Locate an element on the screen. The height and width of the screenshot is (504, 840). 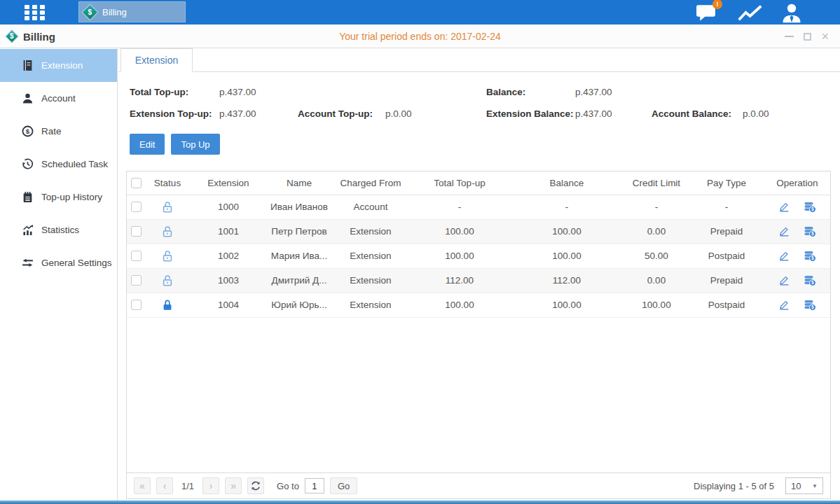
sidebar-item-extension: Extension is located at coordinates (59, 66).